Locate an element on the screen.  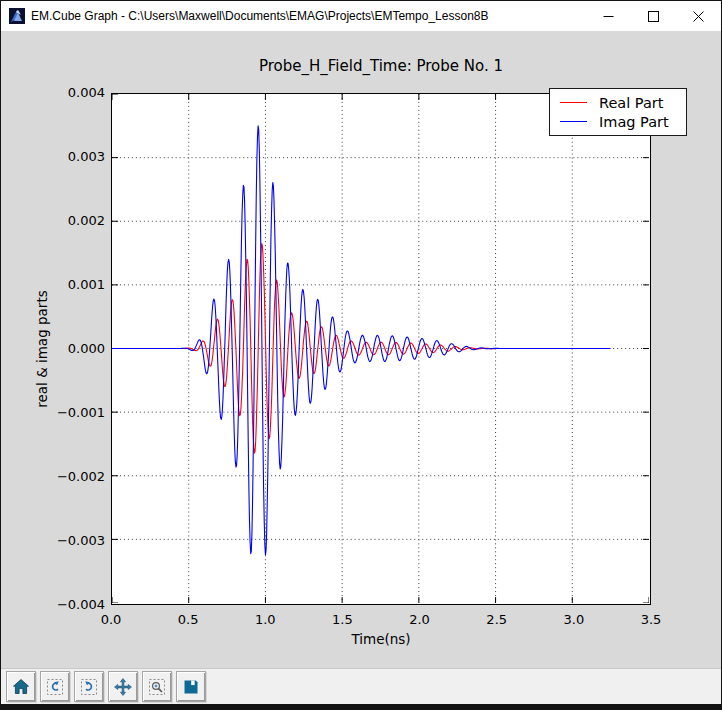
forward-button is located at coordinates (89, 686).